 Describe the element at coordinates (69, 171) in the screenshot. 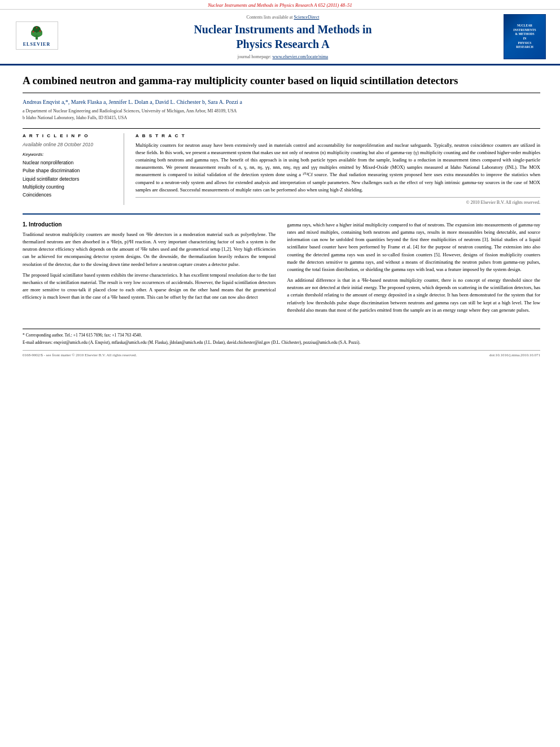

I see `keyword-2: Pulse shape discrimination` at that location.